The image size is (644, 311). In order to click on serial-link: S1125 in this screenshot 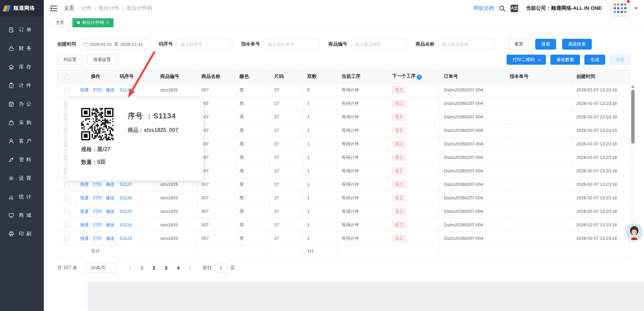, I will do `click(126, 211)`.